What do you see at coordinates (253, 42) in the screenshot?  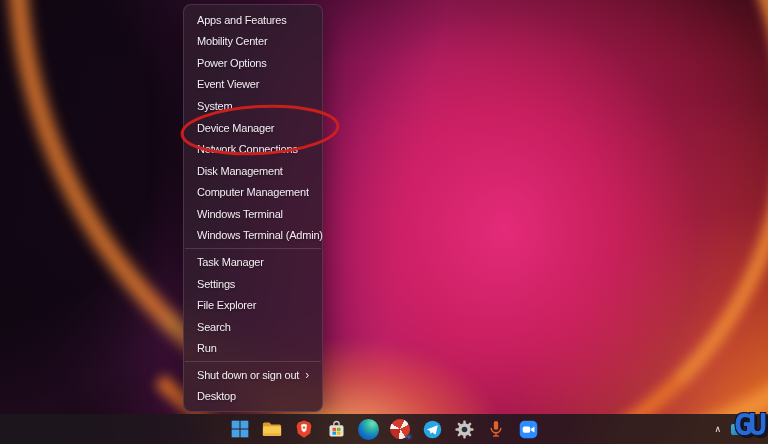 I see `menu-item-mobility-center: Mobility Center` at bounding box center [253, 42].